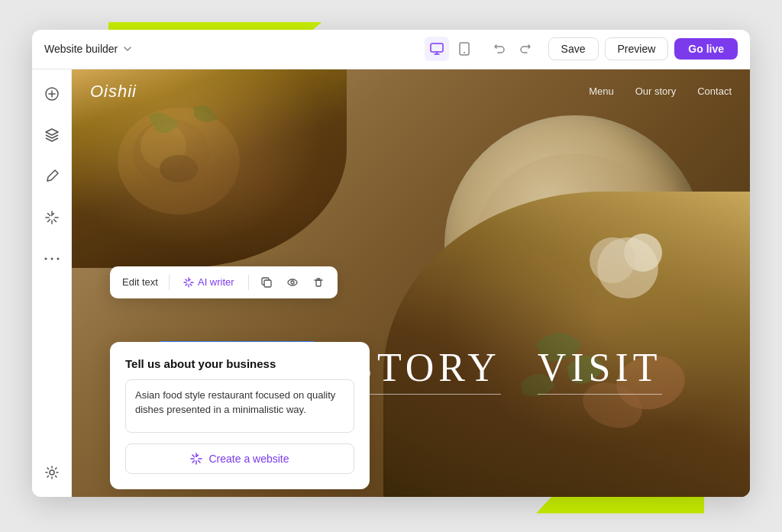 The image size is (782, 532). Describe the element at coordinates (437, 49) in the screenshot. I see `desktop-icon` at that location.